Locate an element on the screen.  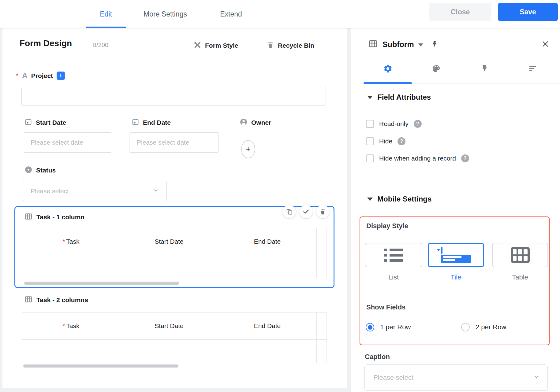
end-date-field-label: End Date is located at coordinates (151, 122).